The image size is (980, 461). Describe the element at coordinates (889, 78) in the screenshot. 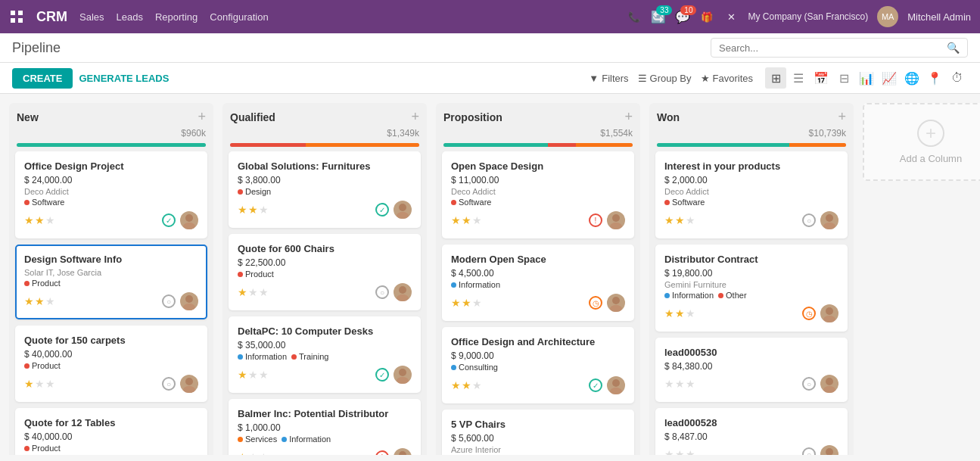

I see `bar-chart-button: 📈` at that location.